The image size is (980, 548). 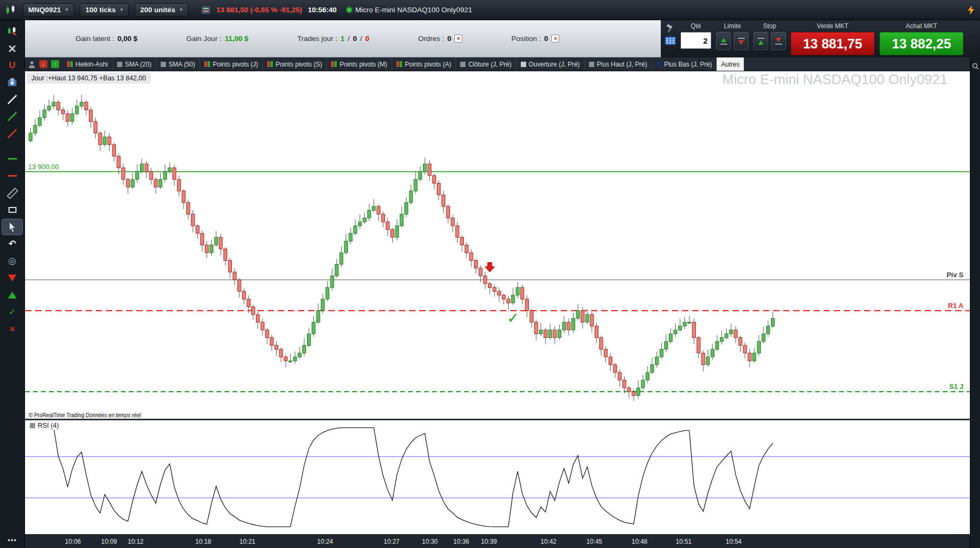 What do you see at coordinates (359, 64) in the screenshot?
I see `indicator-chip-points-pivots-m: Points pivots (M)` at bounding box center [359, 64].